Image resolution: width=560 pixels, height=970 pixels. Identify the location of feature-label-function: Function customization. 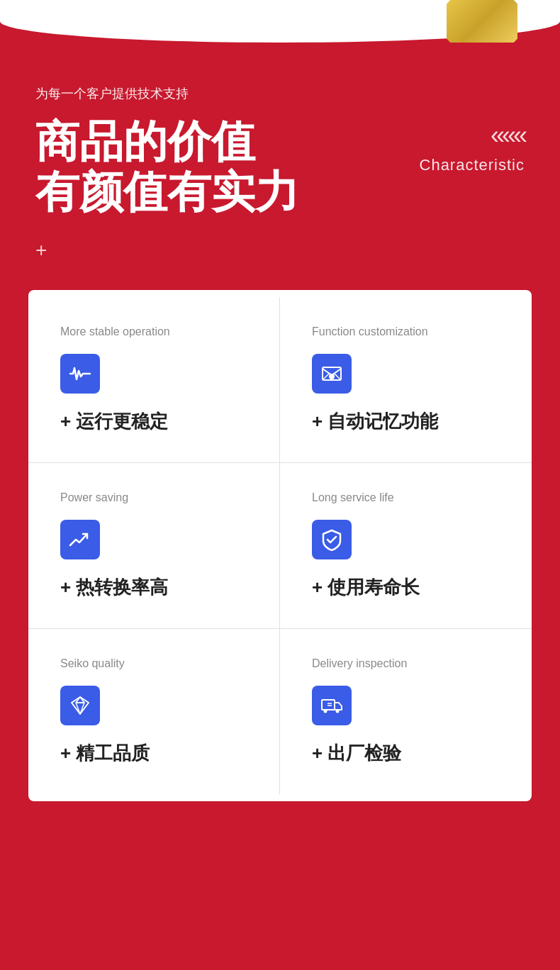
(405, 332).